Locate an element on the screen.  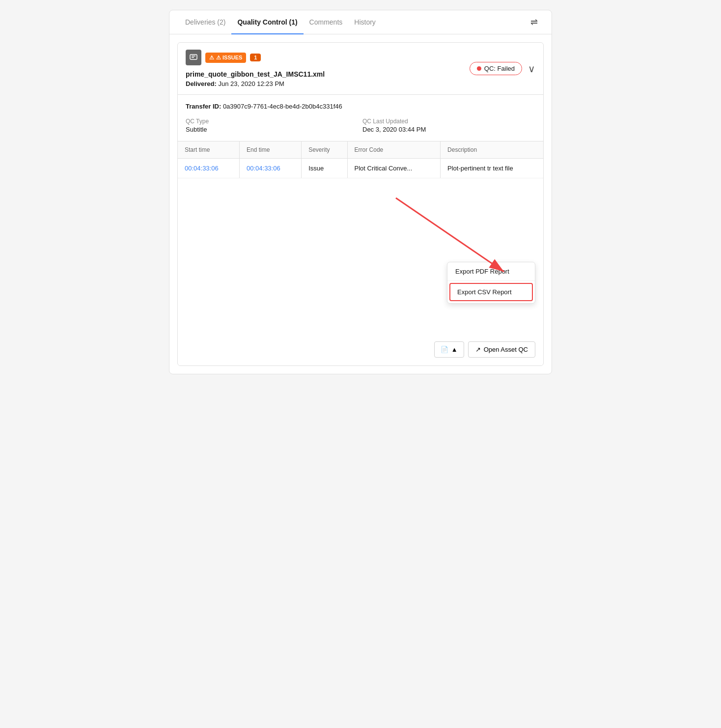
transfer-id: Transfer ID: 0a3907c9-7761-4ec8-be4d-2b0… is located at coordinates (360, 106).